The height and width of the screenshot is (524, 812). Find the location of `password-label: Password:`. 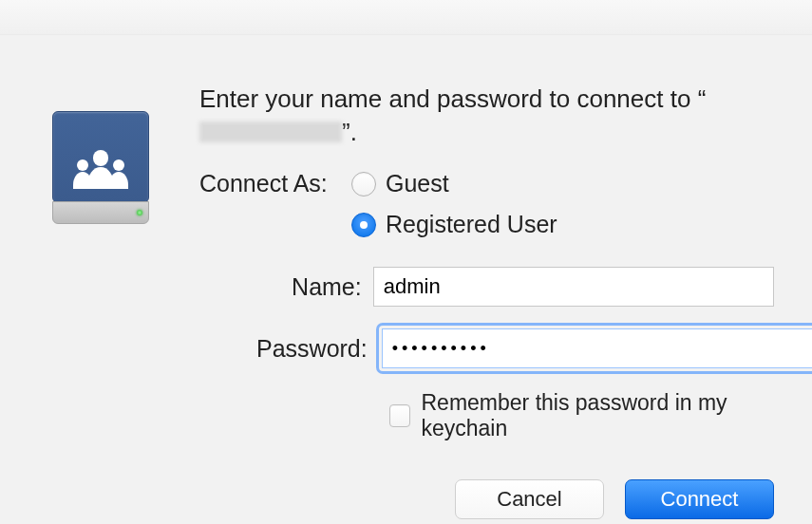

password-label: Password: is located at coordinates (312, 349).